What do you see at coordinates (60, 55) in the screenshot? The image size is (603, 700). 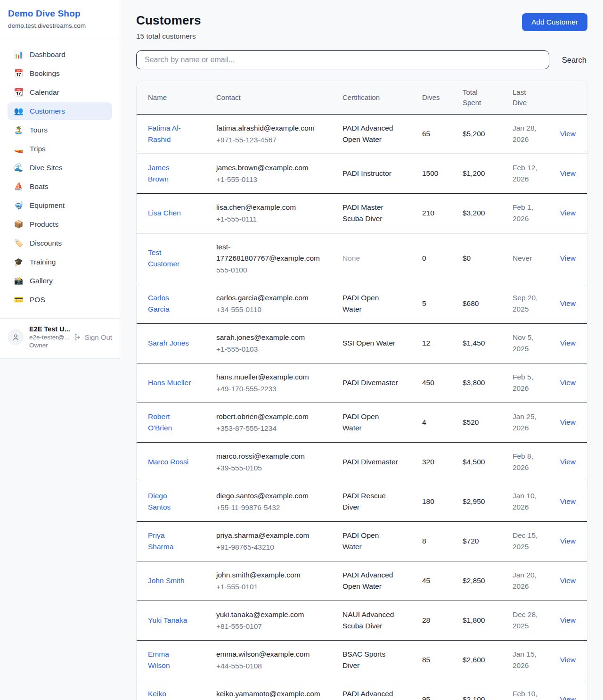 I see `sidebar-item-dashboard: 📊 Dashboard` at bounding box center [60, 55].